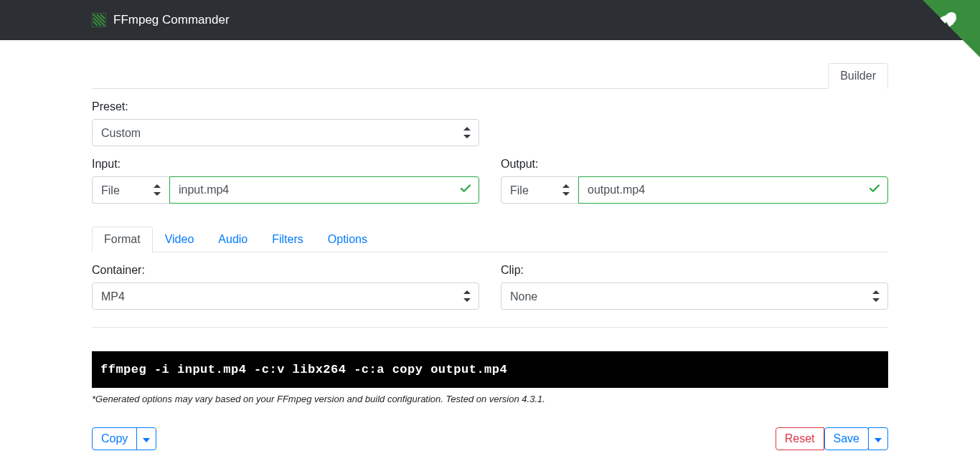  I want to click on input-file-field, so click(324, 190).